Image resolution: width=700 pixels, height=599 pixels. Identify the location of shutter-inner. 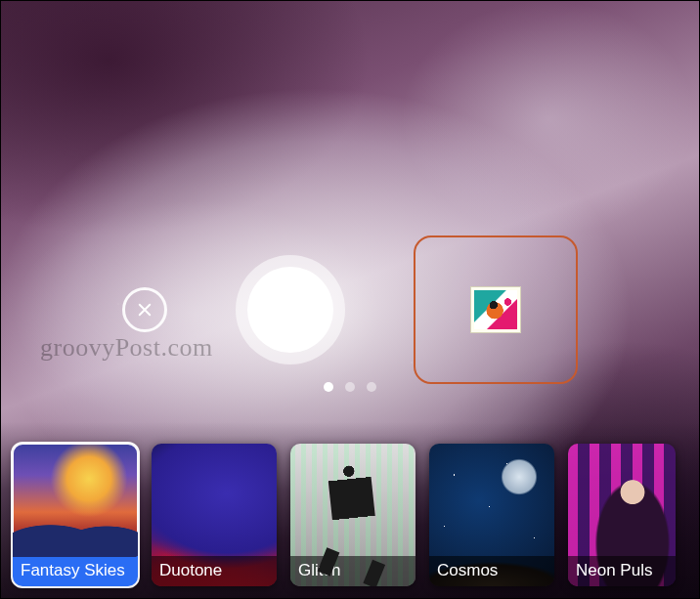
(290, 310).